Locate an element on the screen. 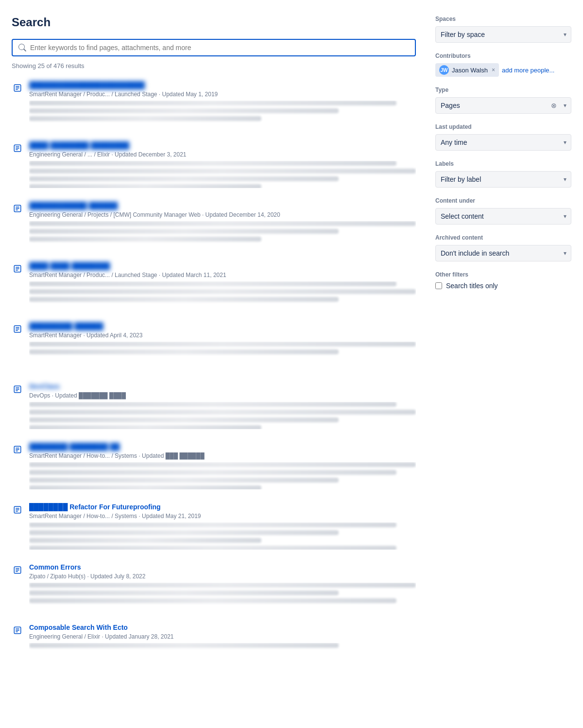  result-title: ████ ████ ████████ is located at coordinates (223, 266).